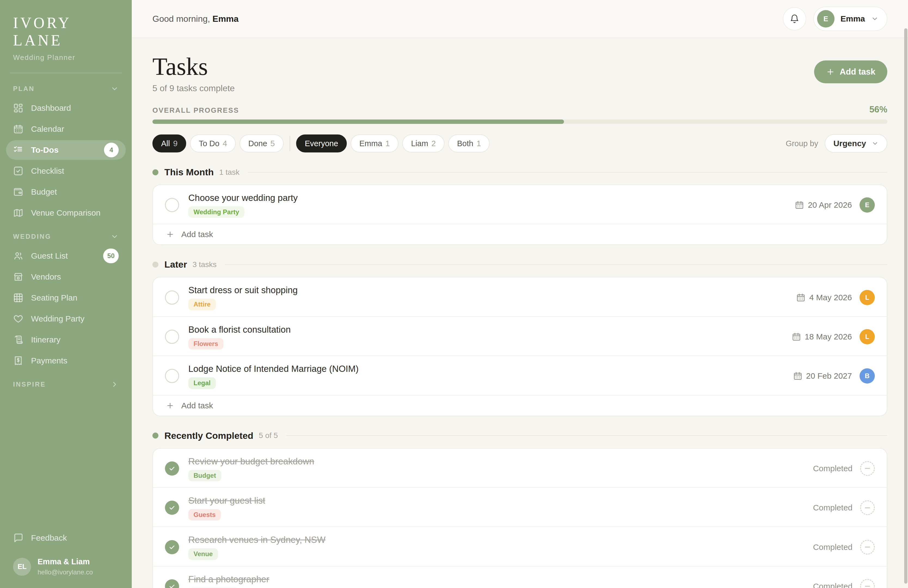 The height and width of the screenshot is (588, 908). Describe the element at coordinates (851, 72) in the screenshot. I see `add-task-button: Add task` at that location.